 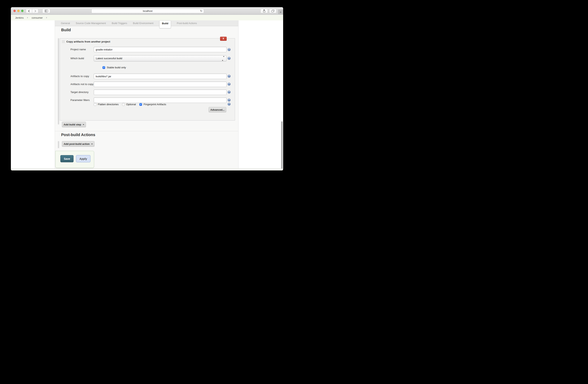 I want to click on build-section-heading: Build, so click(x=66, y=30).